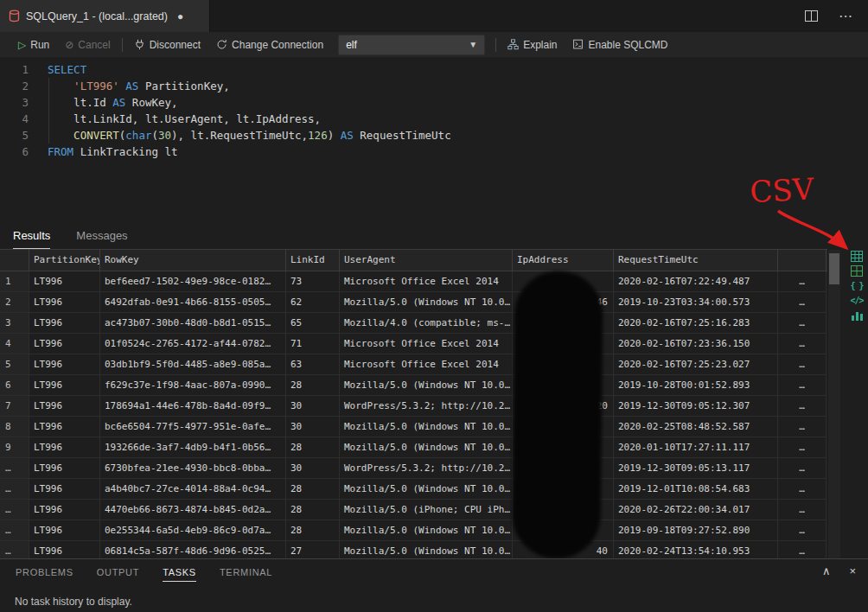 The height and width of the screenshot is (612, 868). What do you see at coordinates (194, 303) in the screenshot?
I see `grid-cell: 6492dfab-0e91-4b66-8155-0505…` at bounding box center [194, 303].